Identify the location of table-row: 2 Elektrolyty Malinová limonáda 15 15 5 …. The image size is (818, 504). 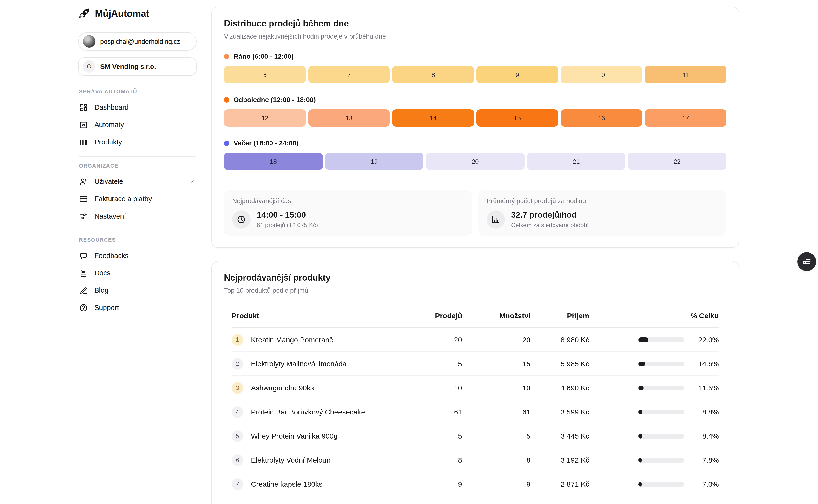
(475, 364).